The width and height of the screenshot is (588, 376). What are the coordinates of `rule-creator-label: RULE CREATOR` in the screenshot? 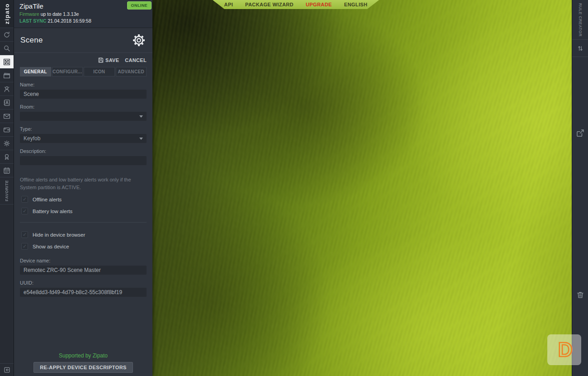 It's located at (580, 20).